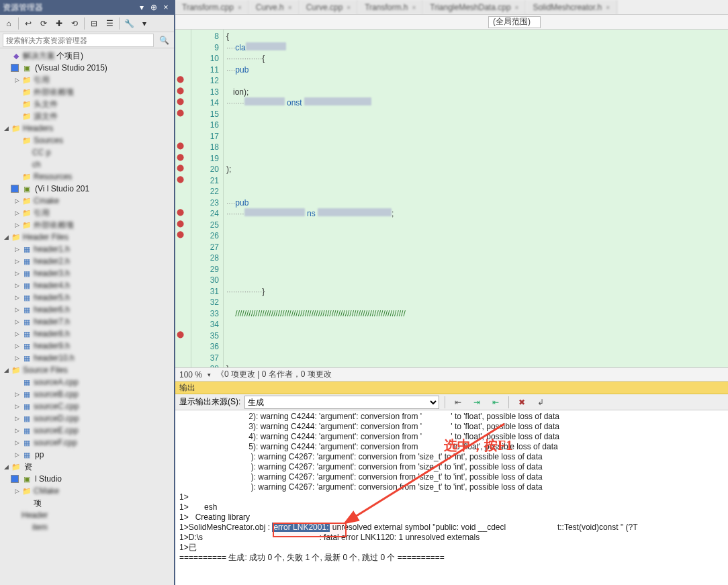 The height and width of the screenshot is (585, 728). I want to click on scope-dropdown: (全局范围), so click(514, 22).